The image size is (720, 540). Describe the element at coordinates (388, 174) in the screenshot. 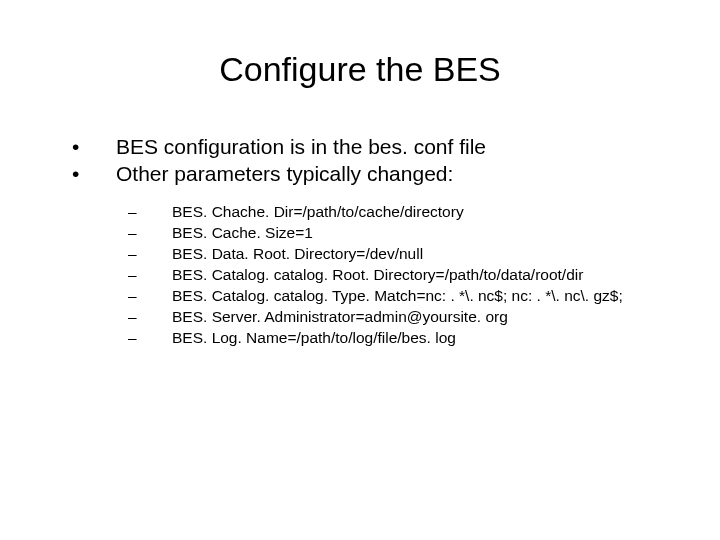

I see `list-item-text: Other parameters typically changed:` at that location.